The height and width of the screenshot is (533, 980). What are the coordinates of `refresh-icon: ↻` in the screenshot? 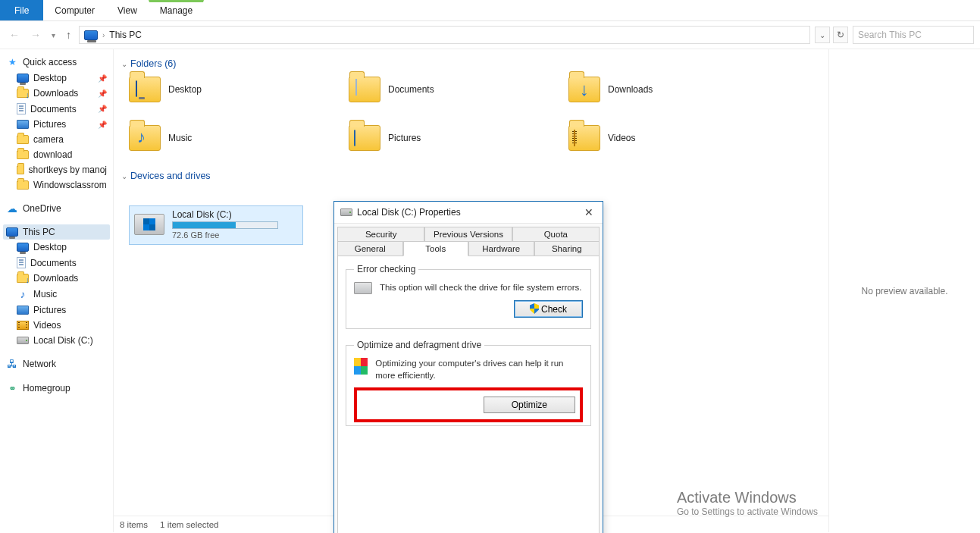 It's located at (841, 35).